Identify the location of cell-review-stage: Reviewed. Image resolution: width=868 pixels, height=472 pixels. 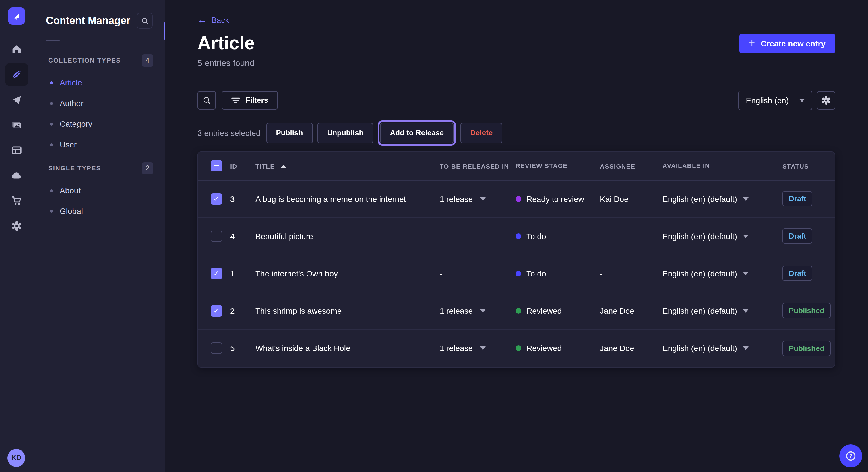
(556, 311).